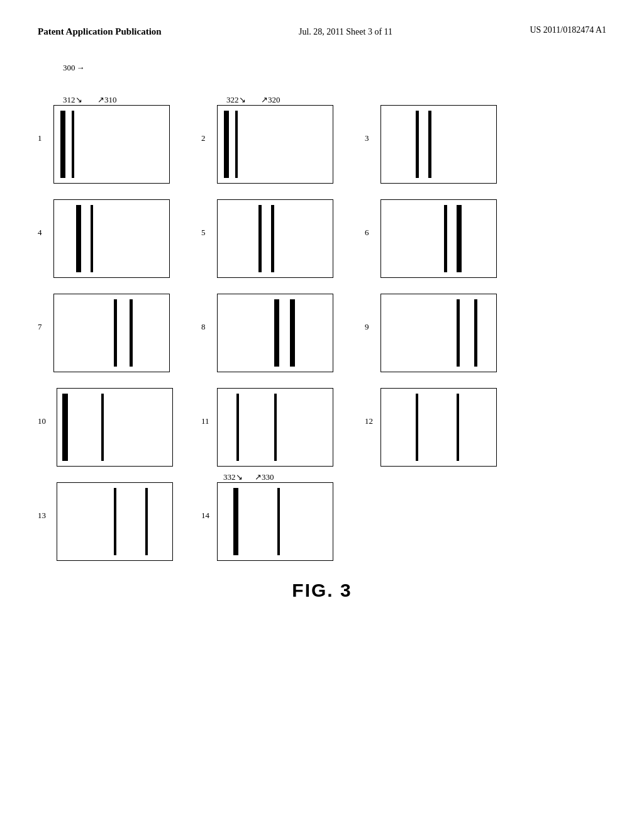 Image resolution: width=644 pixels, height=830 pixels. Describe the element at coordinates (205, 516) in the screenshot. I see `cell-number-14: 14` at that location.